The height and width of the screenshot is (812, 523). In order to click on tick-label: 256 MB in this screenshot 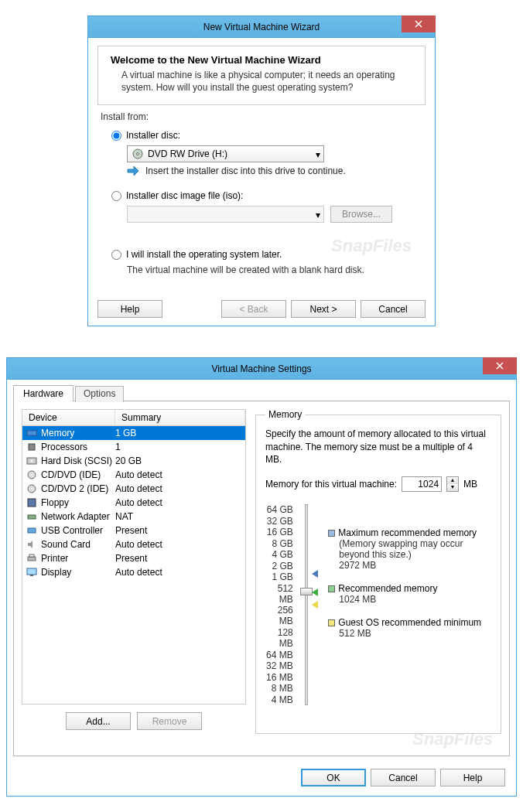, I will do `click(279, 616)`.